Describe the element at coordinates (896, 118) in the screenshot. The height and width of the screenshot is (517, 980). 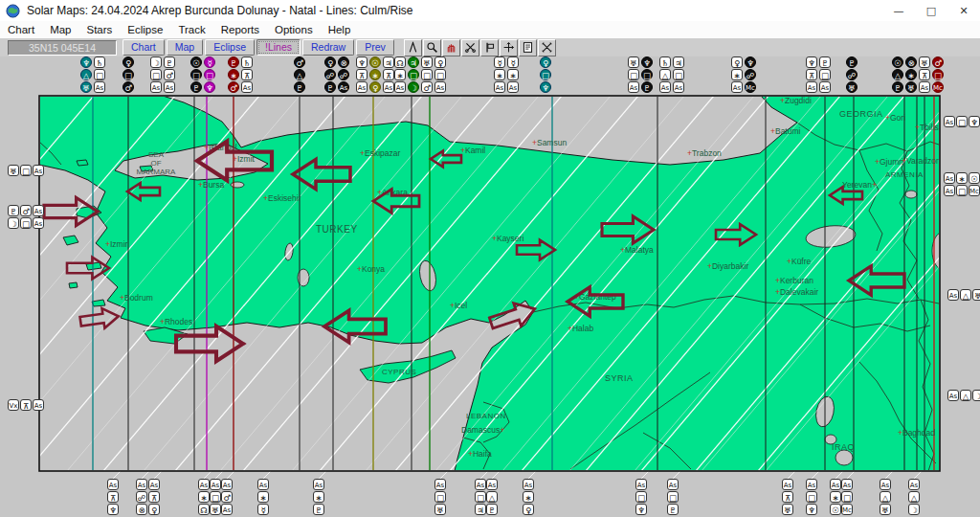
I see `city-label: +Gori` at that location.